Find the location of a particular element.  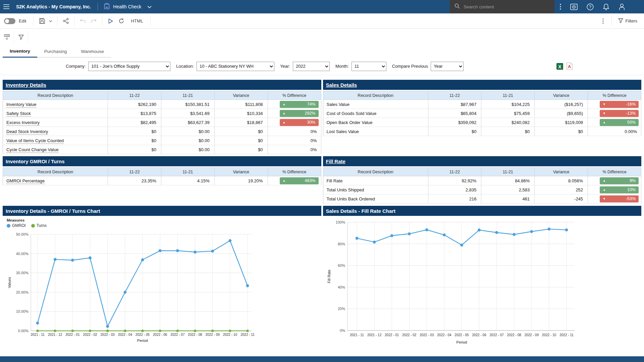

save-icon is located at coordinates (42, 21).